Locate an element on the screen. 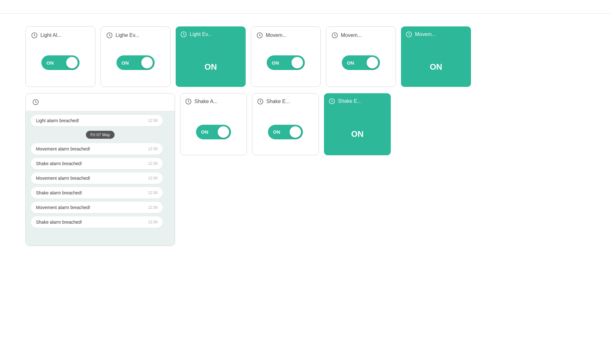 This screenshot has width=611, height=364. toggle-area-light-ev: ON is located at coordinates (211, 67).